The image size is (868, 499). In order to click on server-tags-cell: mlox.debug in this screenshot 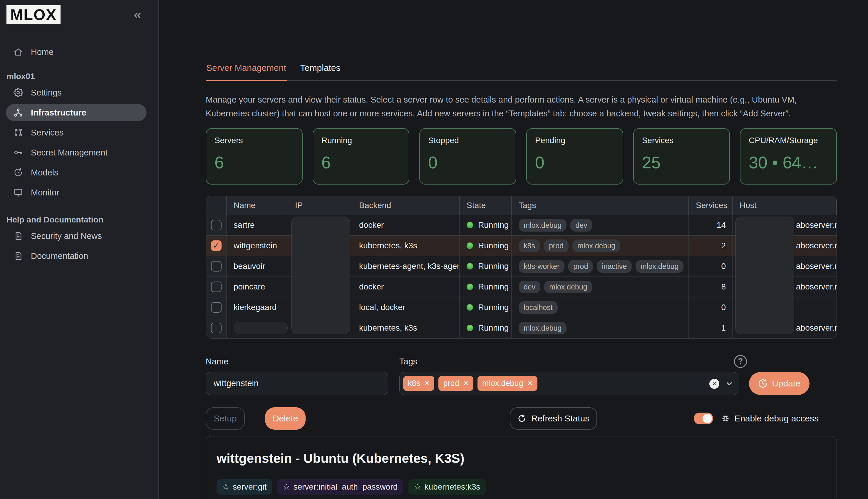, I will do `click(600, 328)`.